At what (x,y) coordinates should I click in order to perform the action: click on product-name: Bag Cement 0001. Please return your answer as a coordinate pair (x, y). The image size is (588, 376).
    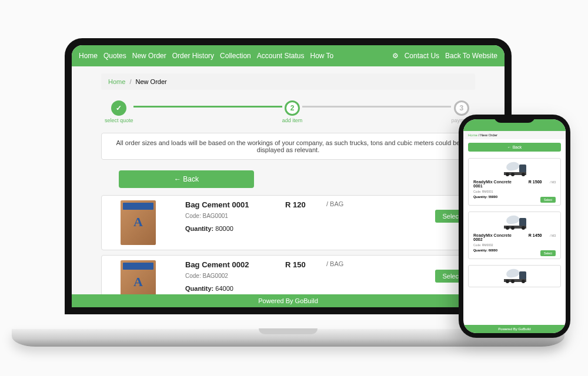
    Looking at the image, I should click on (235, 204).